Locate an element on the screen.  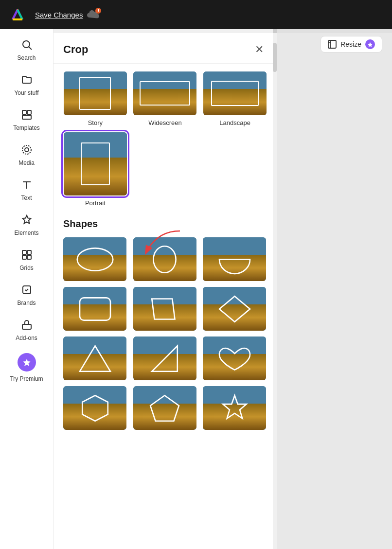
shape-item-star is located at coordinates (234, 408).